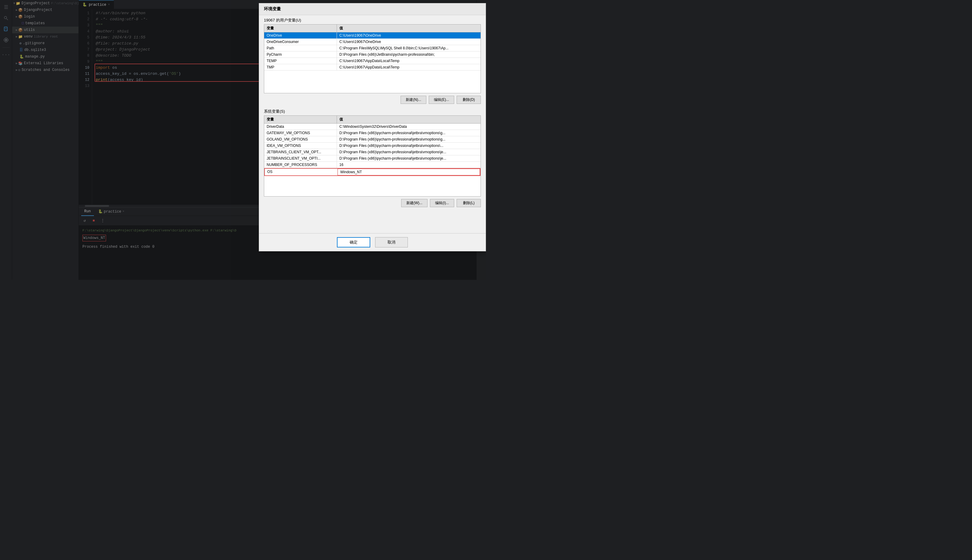 The image size is (972, 560). Describe the element at coordinates (372, 59) in the screenshot. I see `user-vars-table: 变量 值 OneDrive C:\Users\19067\OneDrive On…` at that location.